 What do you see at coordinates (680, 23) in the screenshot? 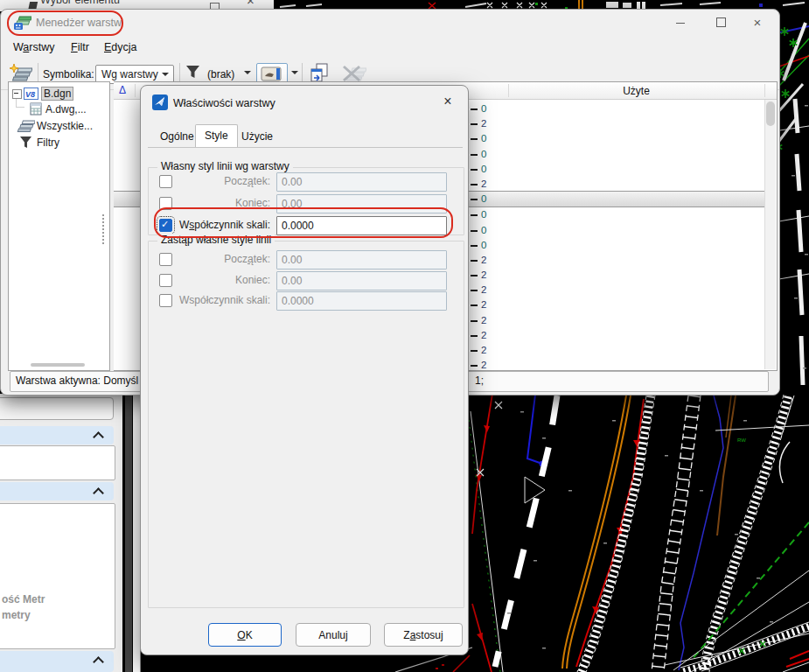
I see `minimize-icon` at bounding box center [680, 23].